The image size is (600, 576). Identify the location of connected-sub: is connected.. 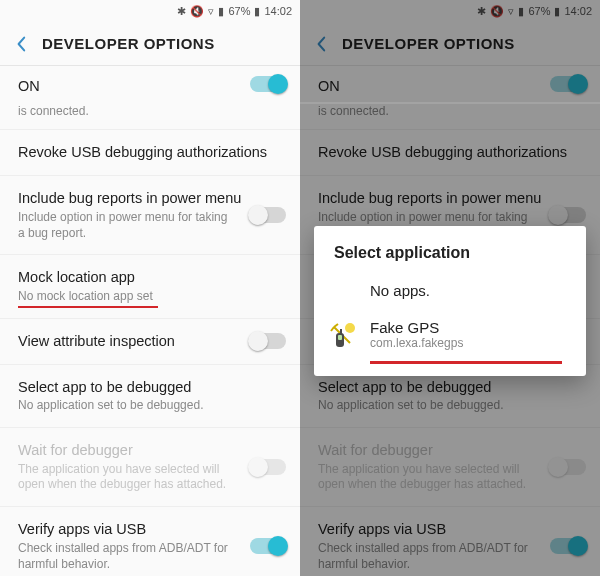
(123, 112).